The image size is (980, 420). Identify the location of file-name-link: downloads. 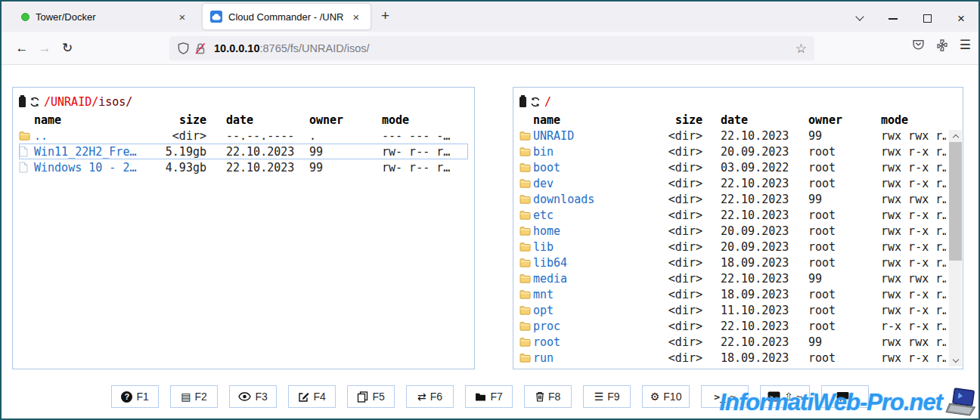
(564, 199).